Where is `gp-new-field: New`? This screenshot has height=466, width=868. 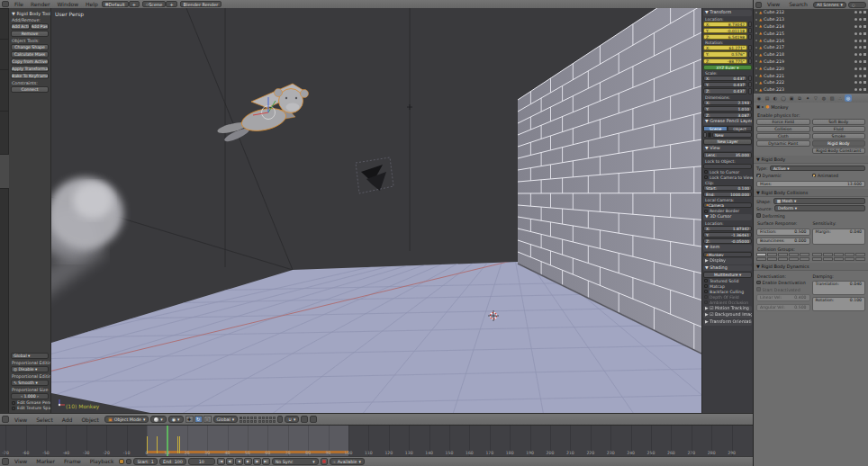
gp-new-field: New is located at coordinates (732, 135).